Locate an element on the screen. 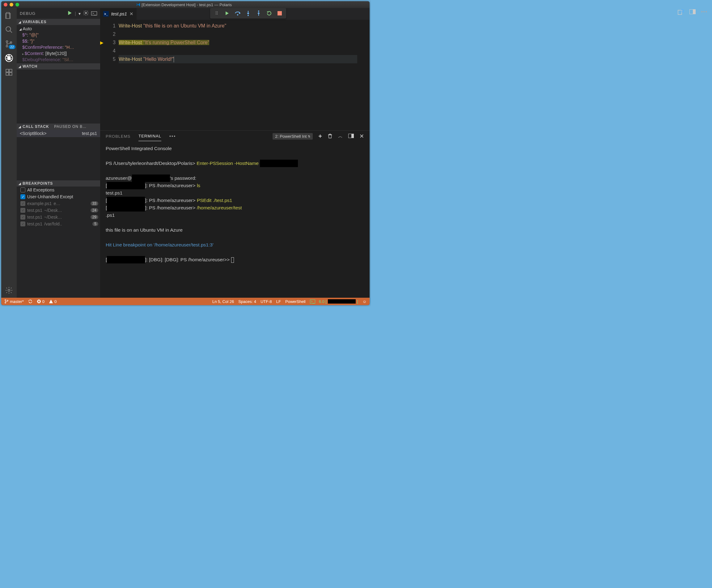 This screenshot has width=712, height=588. breakpoint-row: All Exceptions is located at coordinates (58, 190).